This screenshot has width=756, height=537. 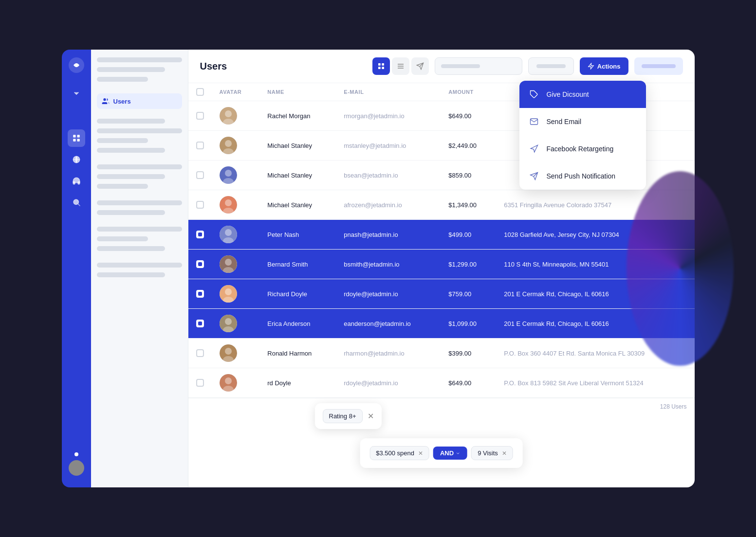 What do you see at coordinates (551, 66) in the screenshot?
I see `filter-button` at bounding box center [551, 66].